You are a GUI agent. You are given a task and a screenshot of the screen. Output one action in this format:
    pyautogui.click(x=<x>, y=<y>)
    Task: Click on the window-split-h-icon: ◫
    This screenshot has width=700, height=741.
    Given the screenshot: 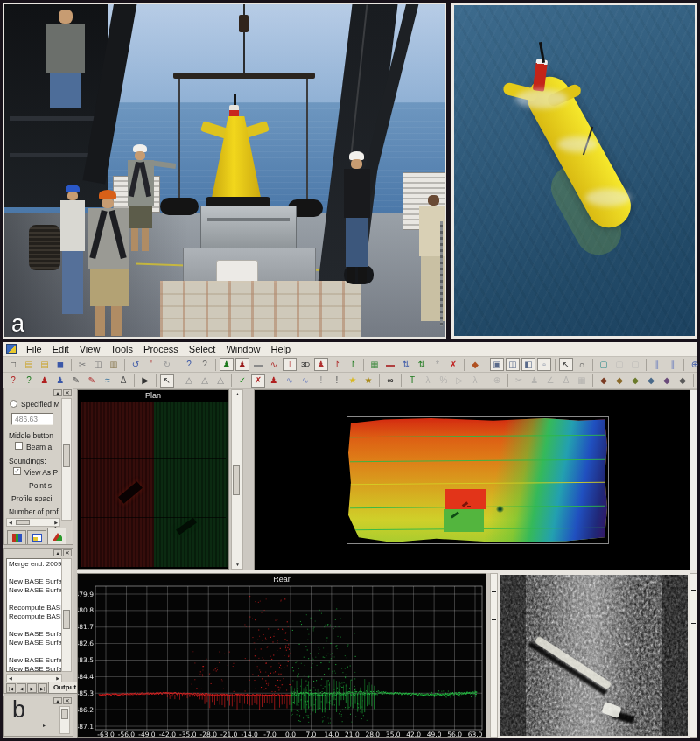 What is the action you would take?
    pyautogui.click(x=513, y=364)
    